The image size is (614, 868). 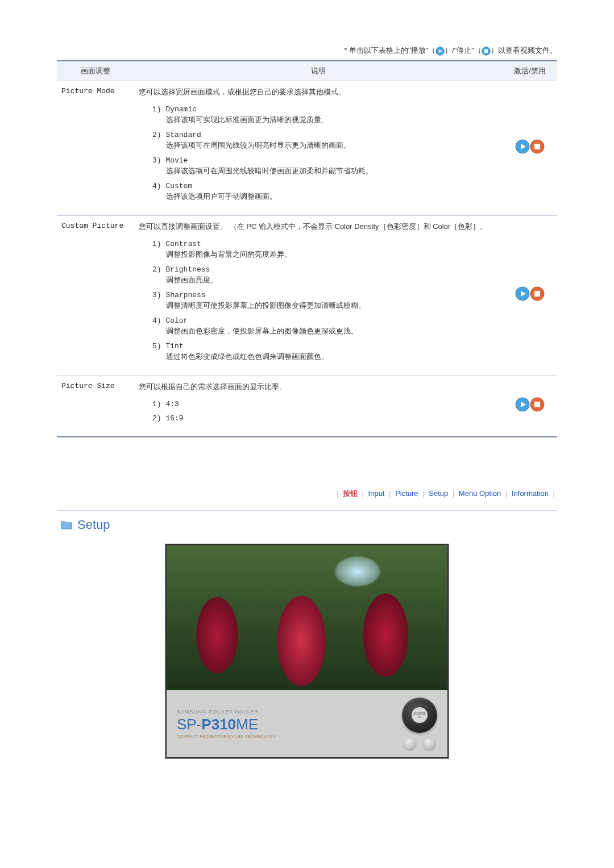 What do you see at coordinates (420, 715) in the screenshot?
I see `dpad-control: SOURCE ▭` at bounding box center [420, 715].